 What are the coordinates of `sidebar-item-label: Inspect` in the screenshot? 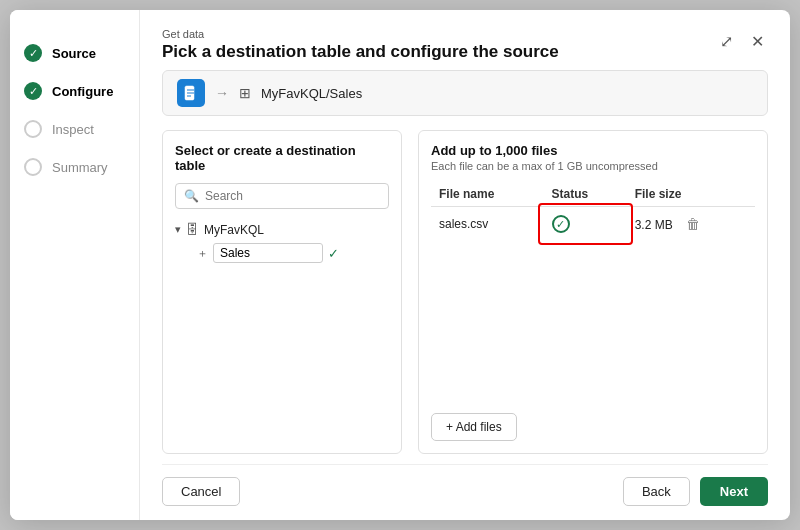 It's located at (73, 130).